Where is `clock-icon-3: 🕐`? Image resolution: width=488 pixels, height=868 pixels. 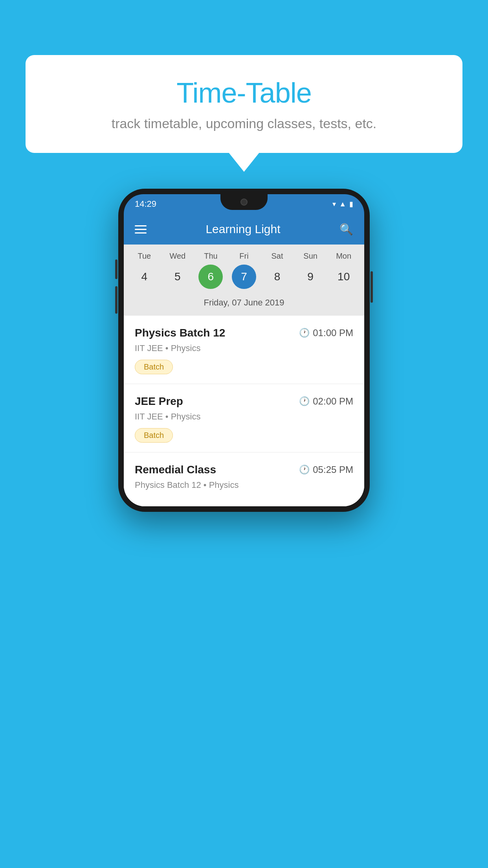
clock-icon-3: 🕐 is located at coordinates (304, 470).